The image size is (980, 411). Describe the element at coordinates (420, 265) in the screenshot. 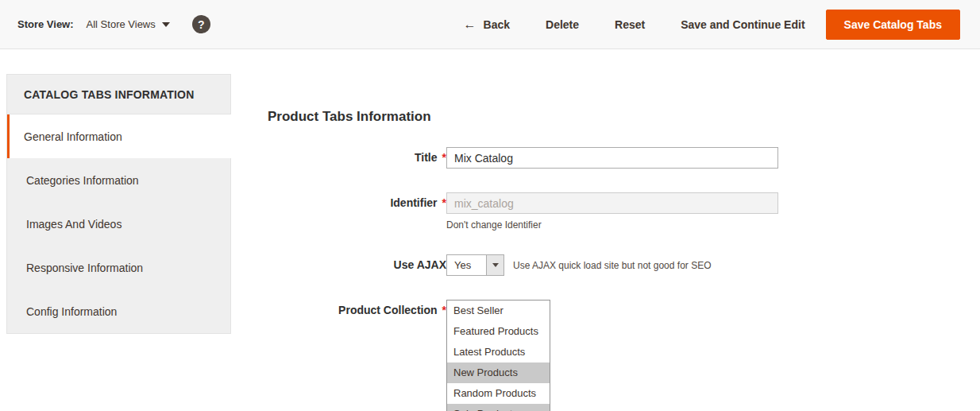

I see `use-ajax-label: Use AJAX` at that location.